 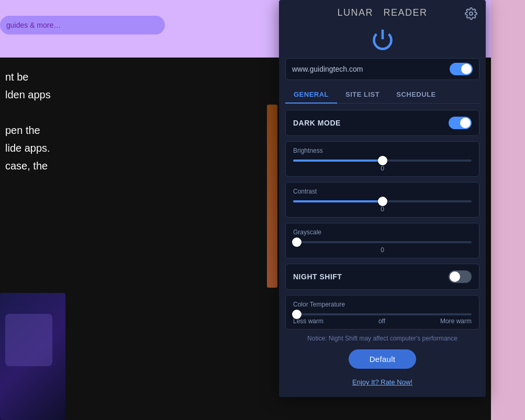 What do you see at coordinates (382, 161) in the screenshot?
I see `brightness-track` at bounding box center [382, 161].